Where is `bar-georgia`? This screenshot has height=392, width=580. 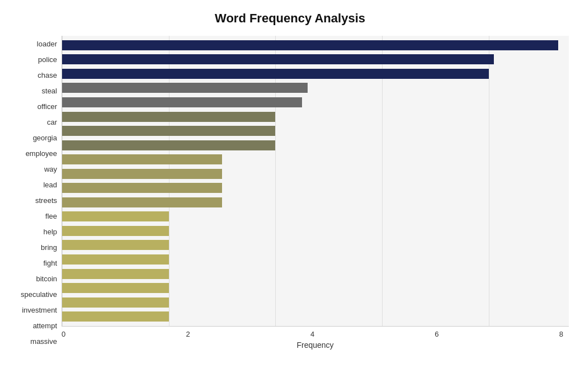 bar-georgia is located at coordinates (169, 131).